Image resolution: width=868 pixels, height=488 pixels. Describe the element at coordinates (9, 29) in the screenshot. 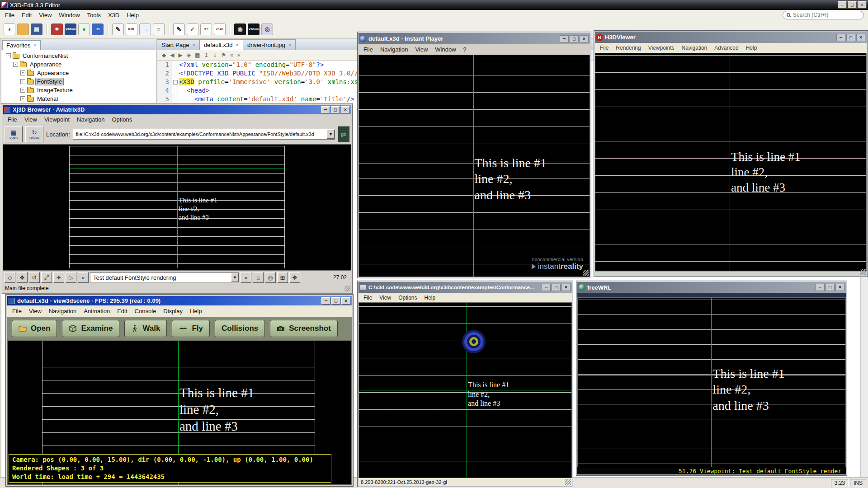

I see `new-file-icon: +` at that location.